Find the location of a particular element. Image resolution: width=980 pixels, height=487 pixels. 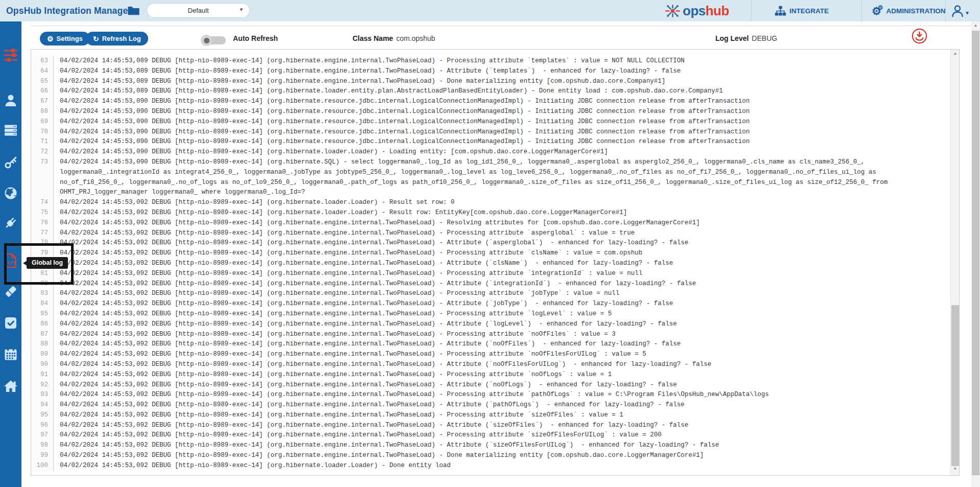

folder-icon is located at coordinates (134, 11).